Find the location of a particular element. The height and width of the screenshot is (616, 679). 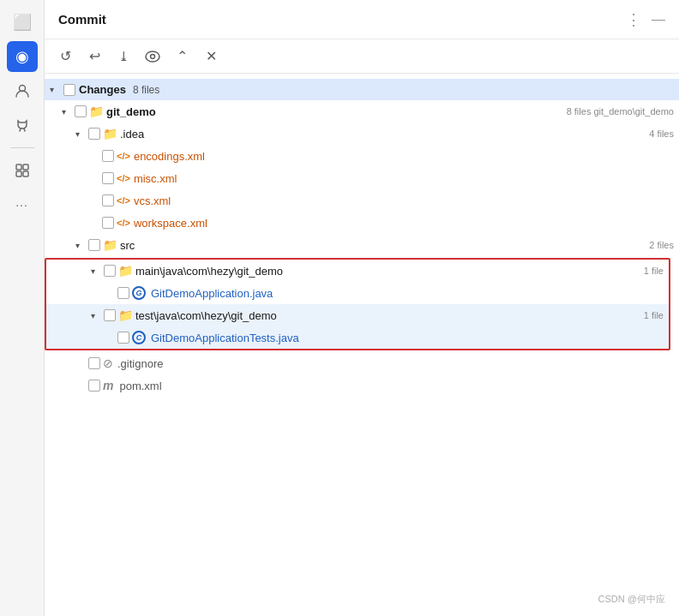

tree-row: ▾ 📁 src 2 files is located at coordinates (362, 245).